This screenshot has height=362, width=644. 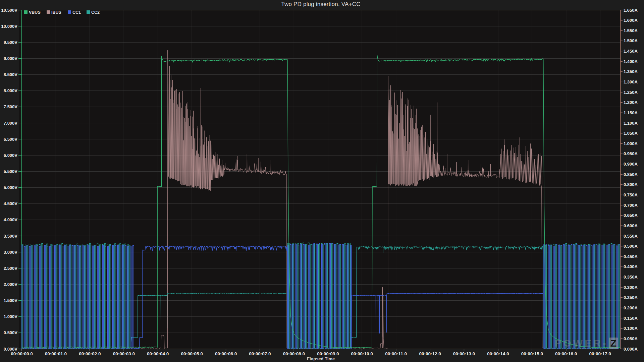 What do you see at coordinates (11, 90) in the screenshot?
I see `y-left-tick-label: 8.000V` at bounding box center [11, 90].